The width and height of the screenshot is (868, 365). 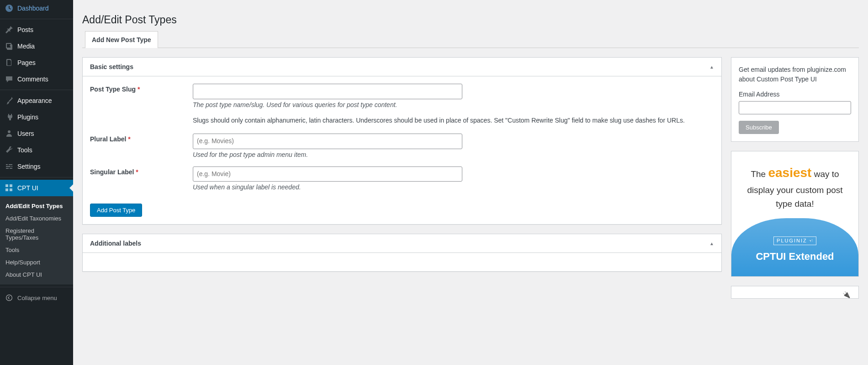 What do you see at coordinates (795, 94) in the screenshot?
I see `email-label: Email Address` at bounding box center [795, 94].